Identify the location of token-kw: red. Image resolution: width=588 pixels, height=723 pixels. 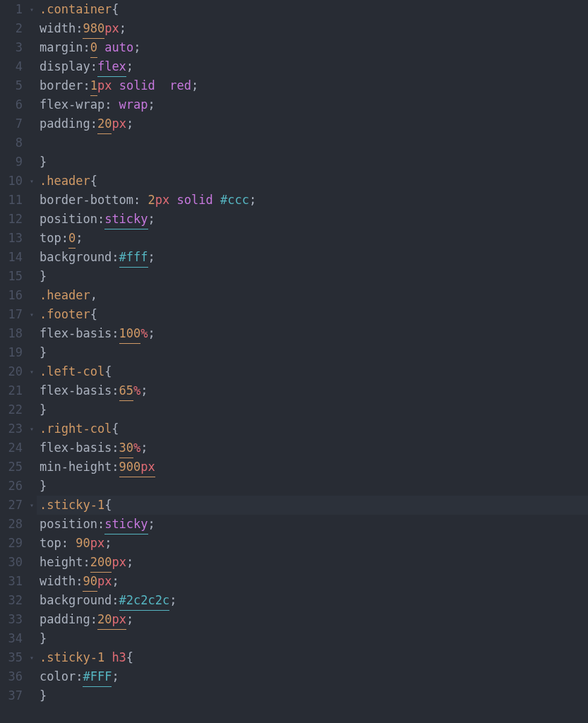
(181, 86).